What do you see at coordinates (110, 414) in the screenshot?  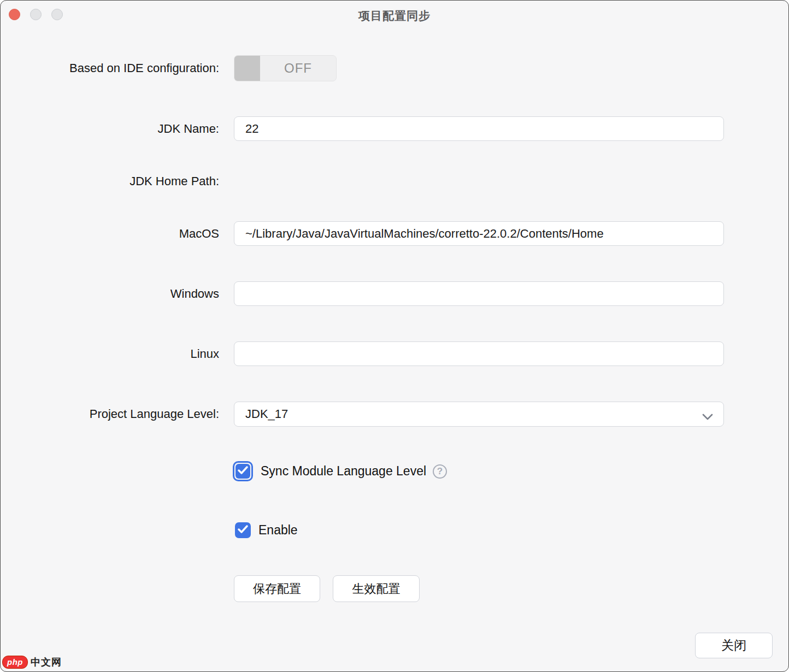 I see `language-level-label: Project Language Level:` at bounding box center [110, 414].